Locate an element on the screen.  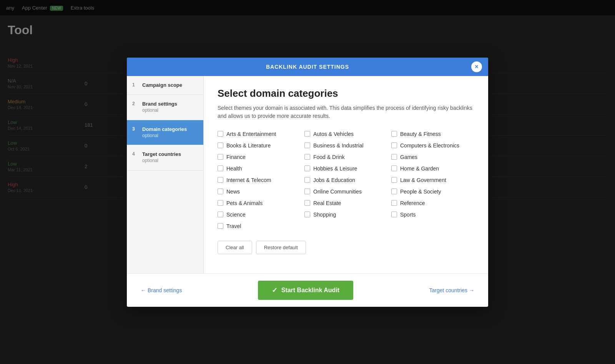
category-item: Beauty & Fitness is located at coordinates (433, 134).